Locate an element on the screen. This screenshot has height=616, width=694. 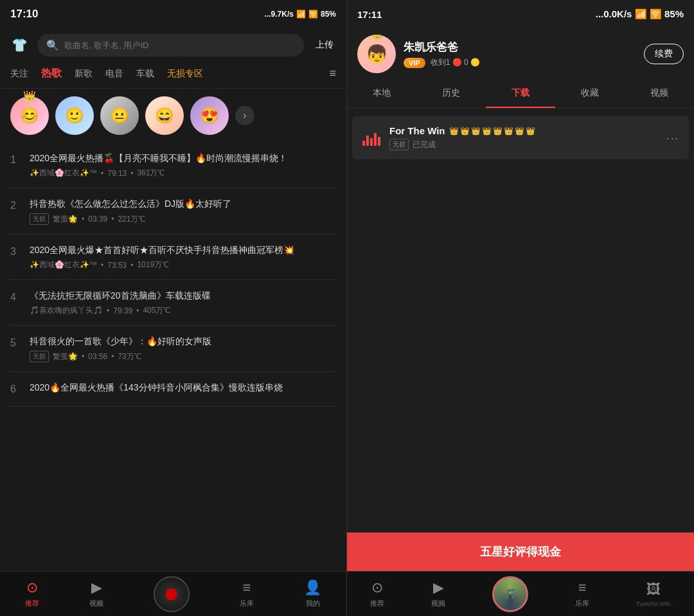
tab-follow: 关注 is located at coordinates (19, 74).